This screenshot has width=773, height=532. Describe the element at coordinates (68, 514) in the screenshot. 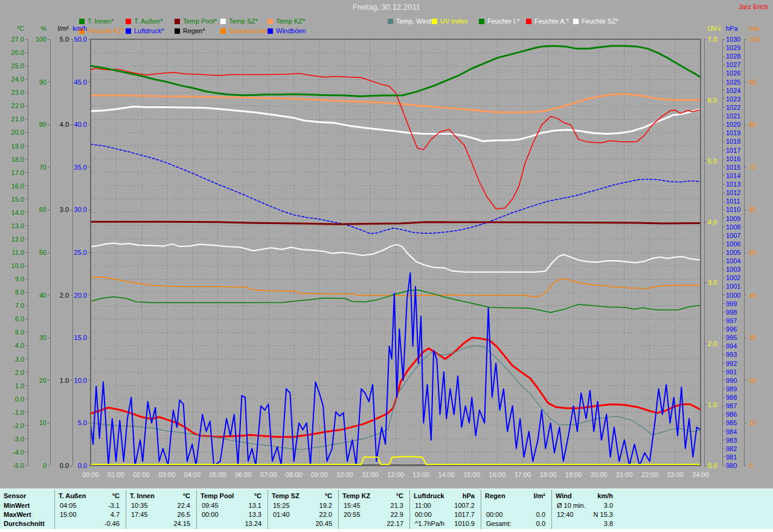

I see `table-value-cell: 15:00` at that location.